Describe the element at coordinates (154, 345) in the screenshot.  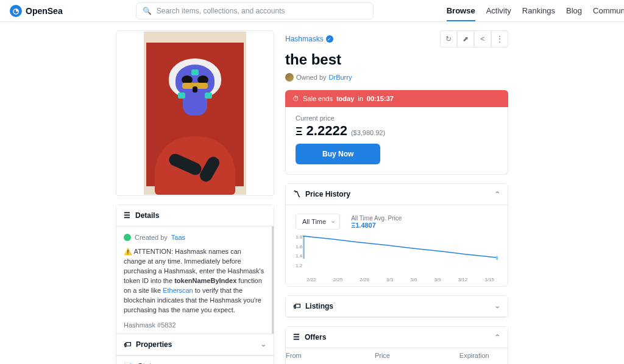
I see `properties-label: Properties` at that location.